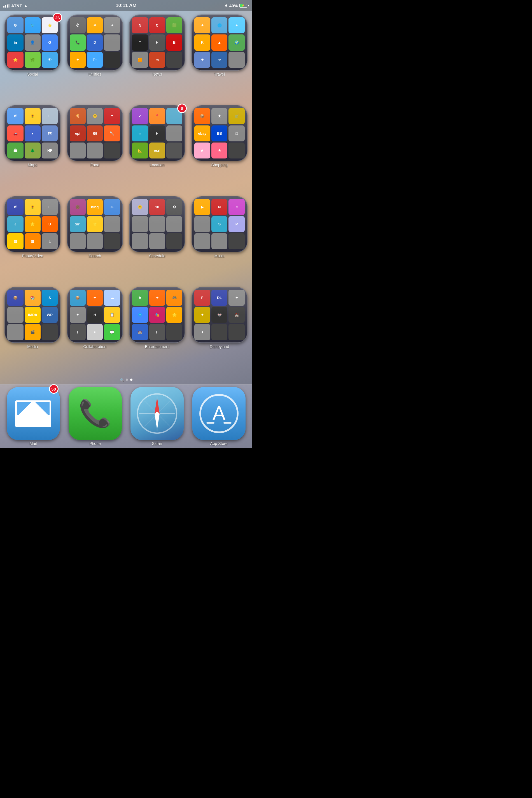 The width and height of the screenshot is (532, 798). I want to click on safari-icon, so click(157, 414).